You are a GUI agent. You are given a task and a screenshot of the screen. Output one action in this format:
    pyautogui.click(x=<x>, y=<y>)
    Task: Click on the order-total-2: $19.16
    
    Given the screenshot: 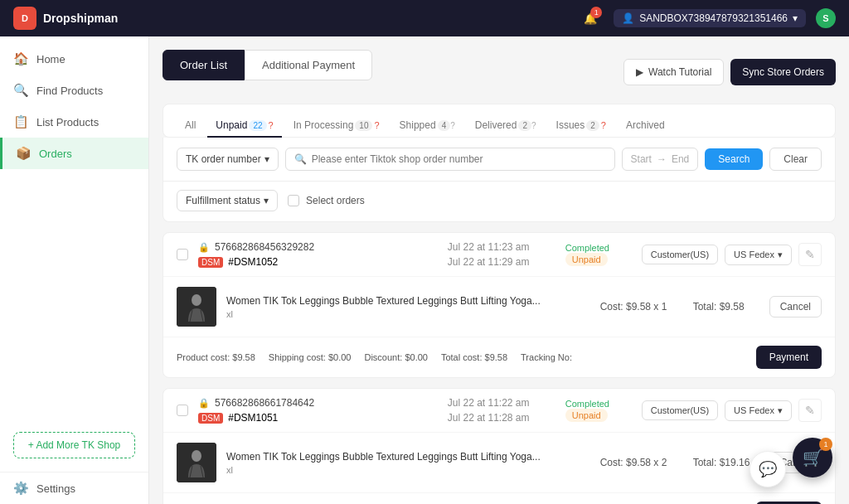 What is the action you would take?
    pyautogui.click(x=735, y=463)
    